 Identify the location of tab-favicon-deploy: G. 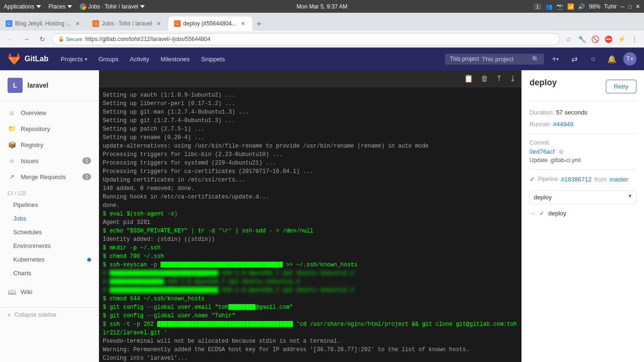
(177, 24).